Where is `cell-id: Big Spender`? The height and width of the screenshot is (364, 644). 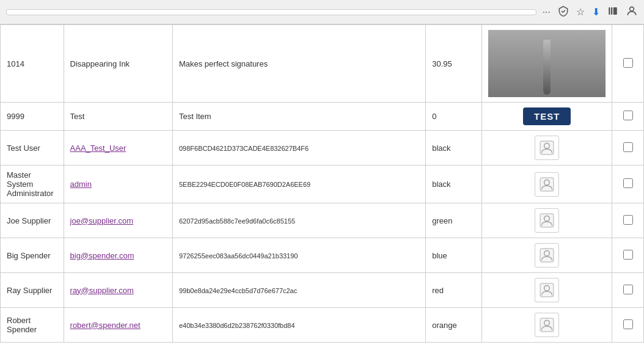 cell-id: Big Spender is located at coordinates (32, 255).